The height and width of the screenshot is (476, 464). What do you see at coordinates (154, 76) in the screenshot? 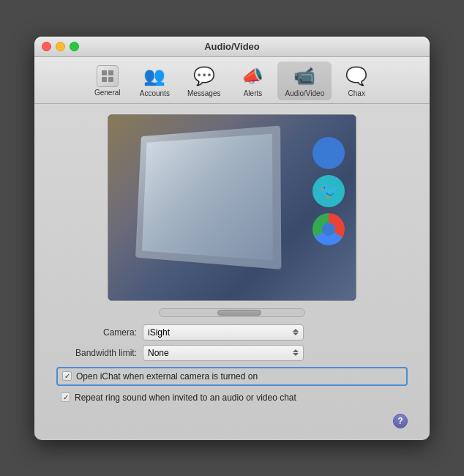
I see `accounts-icon: 👥` at bounding box center [154, 76].